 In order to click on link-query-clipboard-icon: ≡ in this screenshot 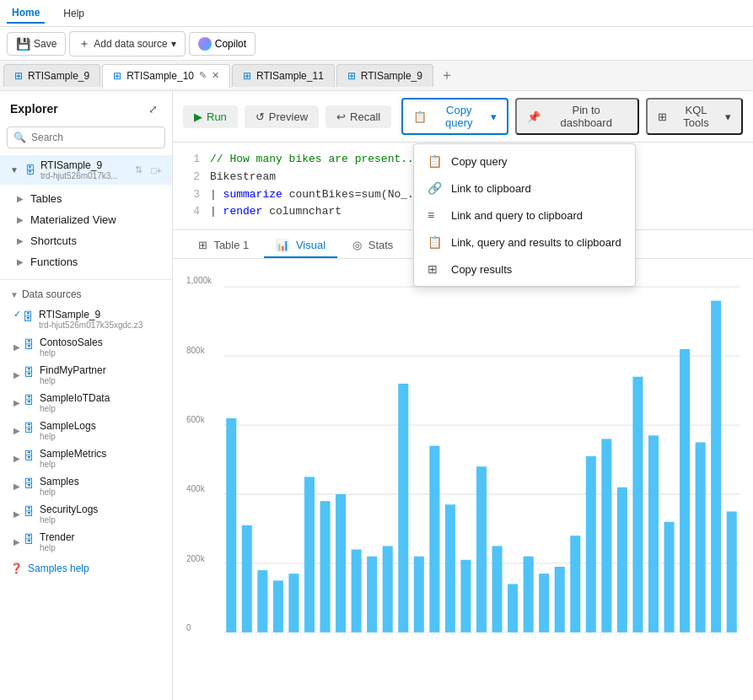, I will do `click(435, 215)`.